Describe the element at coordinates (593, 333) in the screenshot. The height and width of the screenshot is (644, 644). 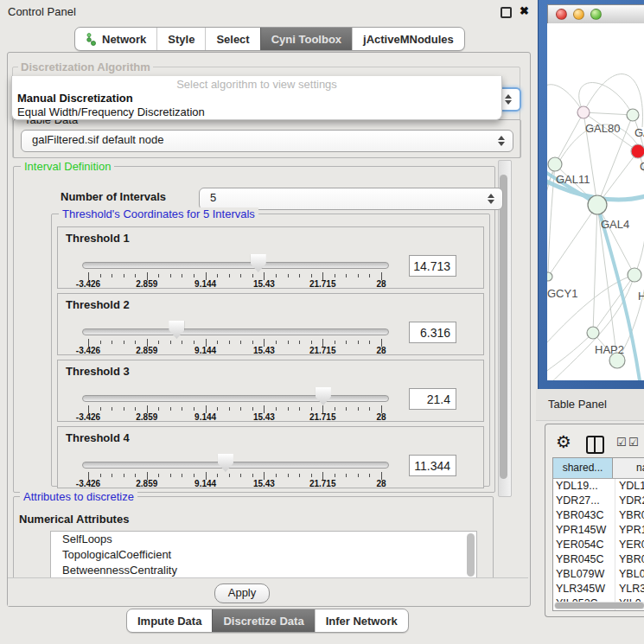
I see `node-hap2` at that location.